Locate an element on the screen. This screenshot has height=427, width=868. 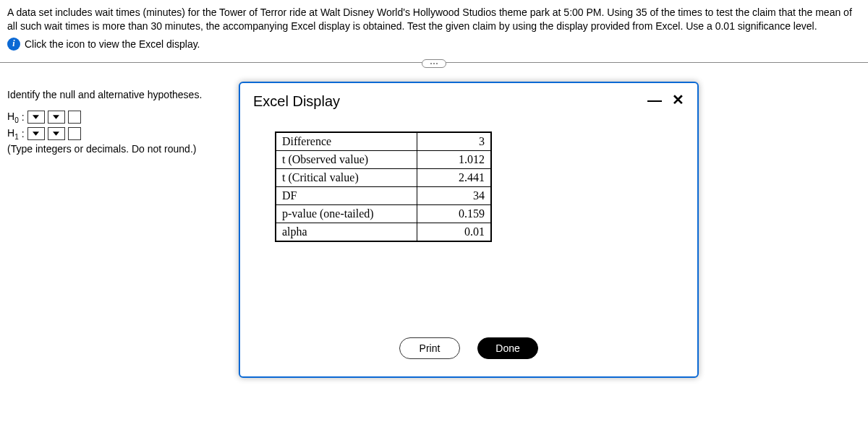
h1-param-dropdown is located at coordinates (36, 134).